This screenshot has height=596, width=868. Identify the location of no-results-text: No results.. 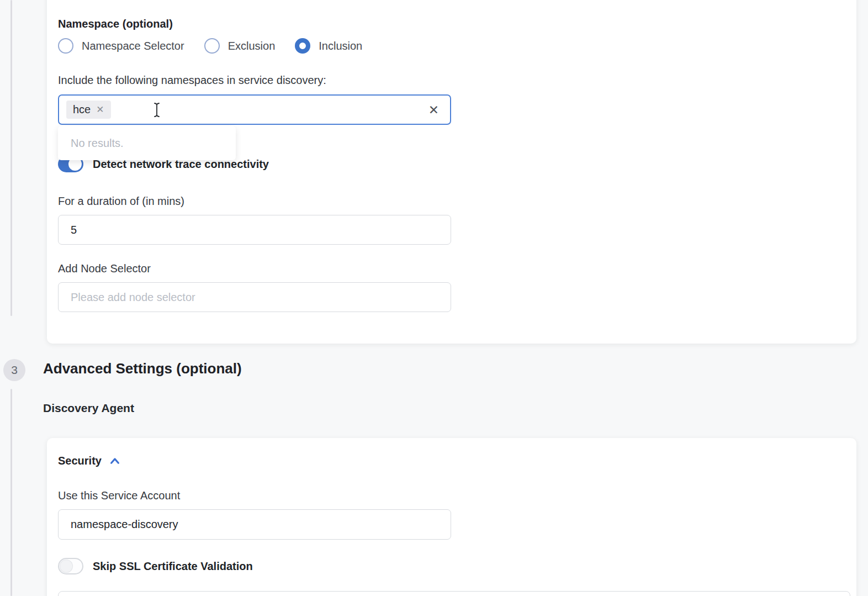
(97, 144).